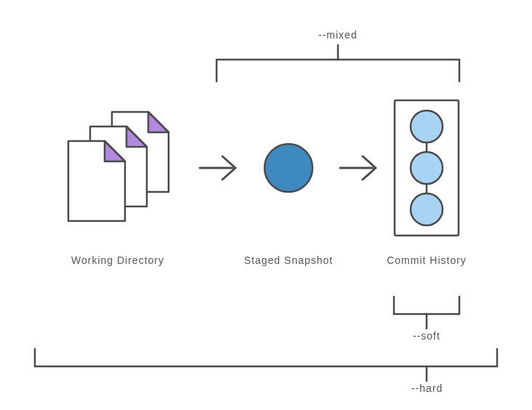  Describe the element at coordinates (289, 168) in the screenshot. I see `staged-snapshot-icon` at that location.